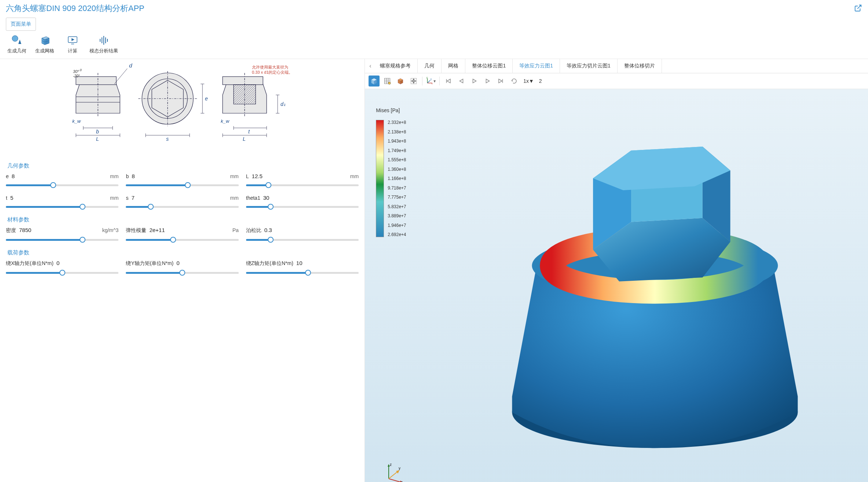 The width and height of the screenshot is (868, 482). What do you see at coordinates (30, 264) in the screenshot?
I see `param-label-mx: 绕X轴力矩(单位N*m)` at bounding box center [30, 264].